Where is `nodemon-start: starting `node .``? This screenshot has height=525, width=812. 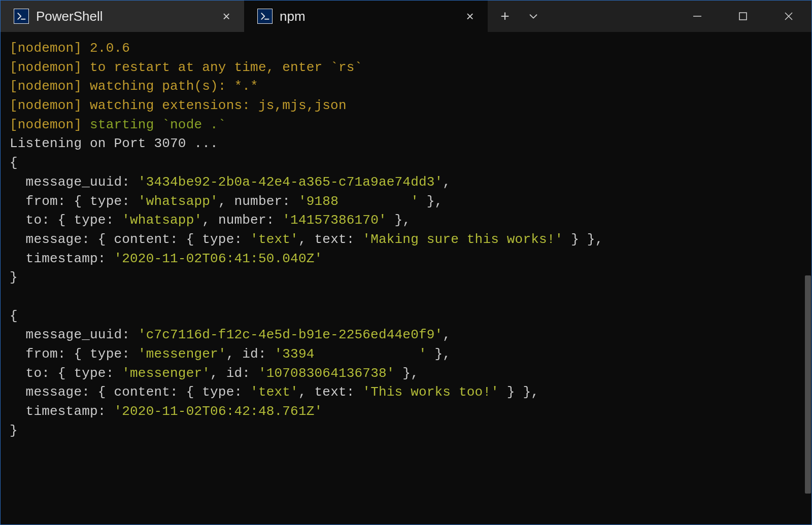 nodemon-start: starting `node .` is located at coordinates (158, 125).